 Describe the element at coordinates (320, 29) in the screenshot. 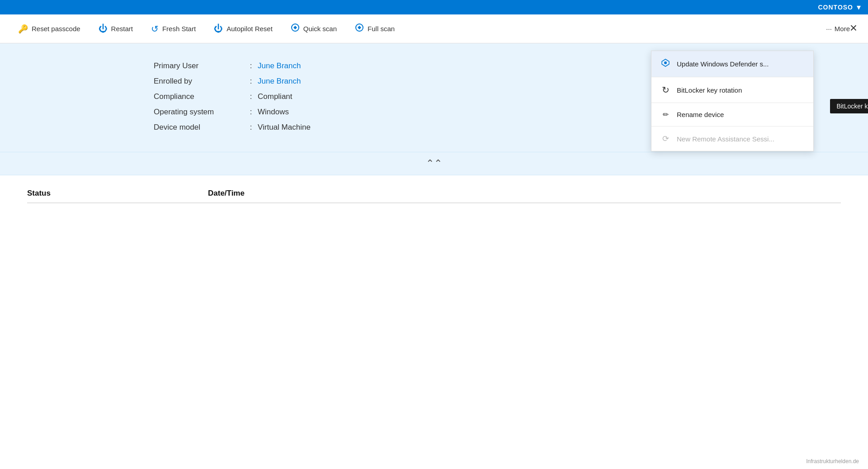

I see `quick-scan-label: Quick scan` at that location.